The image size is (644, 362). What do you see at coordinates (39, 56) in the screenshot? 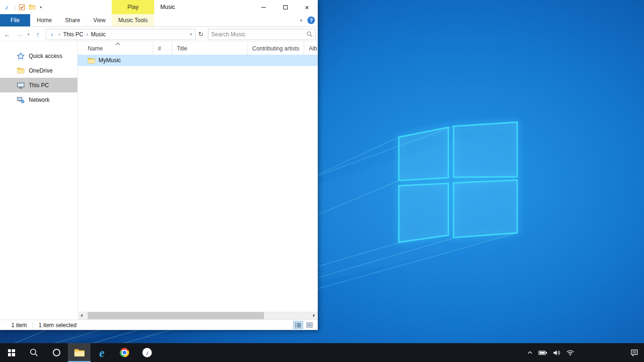
I see `sidebar-item-quick-access: Quick access` at bounding box center [39, 56].